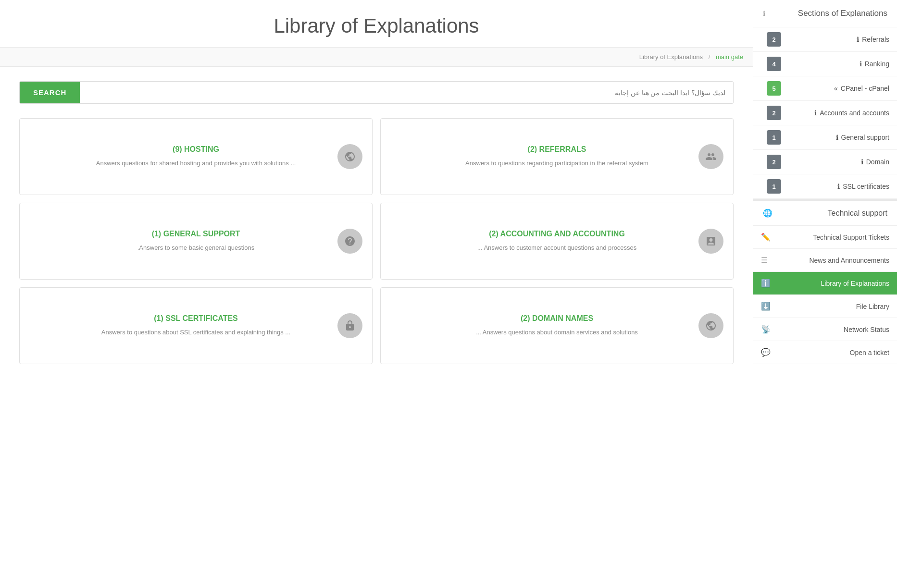  What do you see at coordinates (196, 326) in the screenshot?
I see `card-ssl: (1) SSL CERTIFICATES Answers to question…` at bounding box center [196, 326].